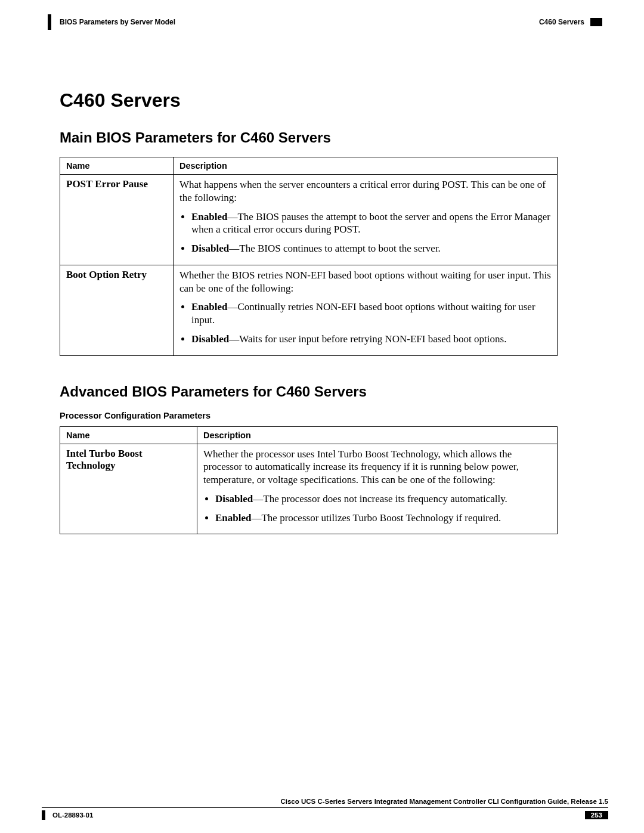 The height and width of the screenshot is (833, 644). Describe the element at coordinates (117, 310) in the screenshot. I see `param-name: Boot Option Retry` at that location.